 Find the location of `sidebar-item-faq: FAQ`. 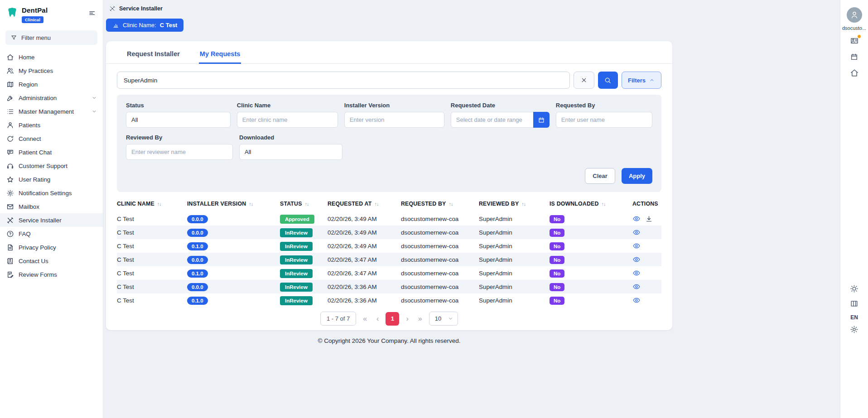

sidebar-item-faq: FAQ is located at coordinates (52, 234).